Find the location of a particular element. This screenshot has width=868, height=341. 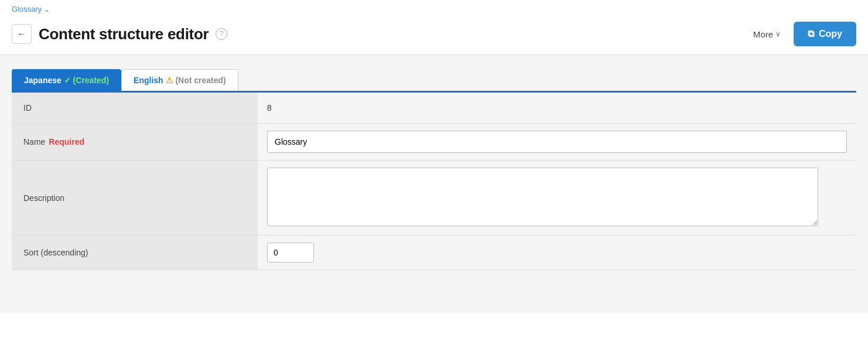

back-button: ← is located at coordinates (22, 34).